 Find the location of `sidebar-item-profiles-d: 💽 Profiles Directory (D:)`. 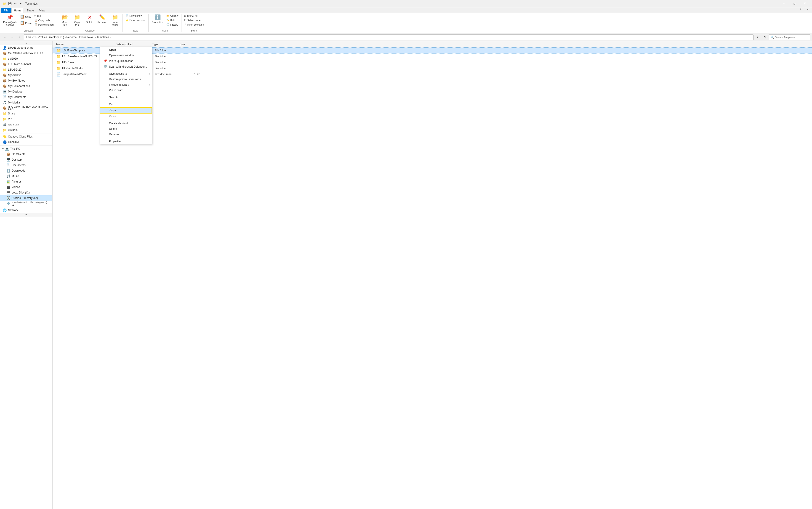

sidebar-item-profiles-d: 💽 Profiles Directory (D:) is located at coordinates (26, 198).